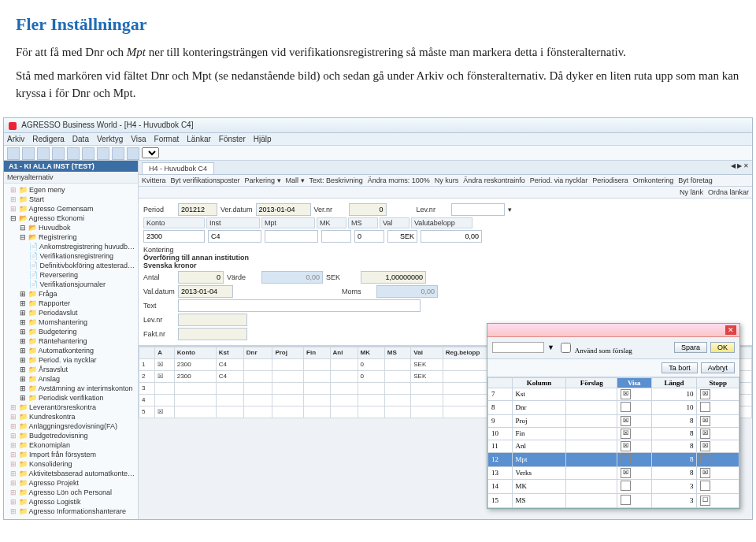  I want to click on stopp-checkbox, so click(706, 485).